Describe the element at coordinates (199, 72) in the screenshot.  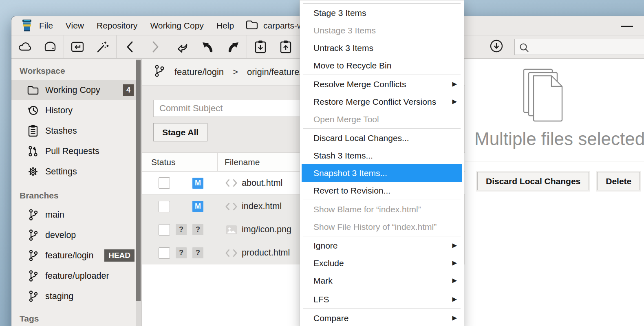
I see `current-branch-label: feature/login` at that location.